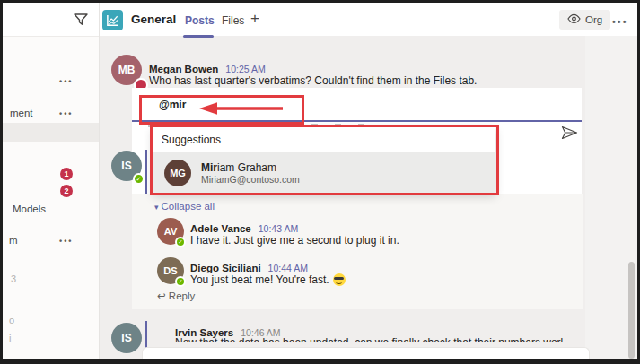  I want to click on send-icon, so click(569, 134).